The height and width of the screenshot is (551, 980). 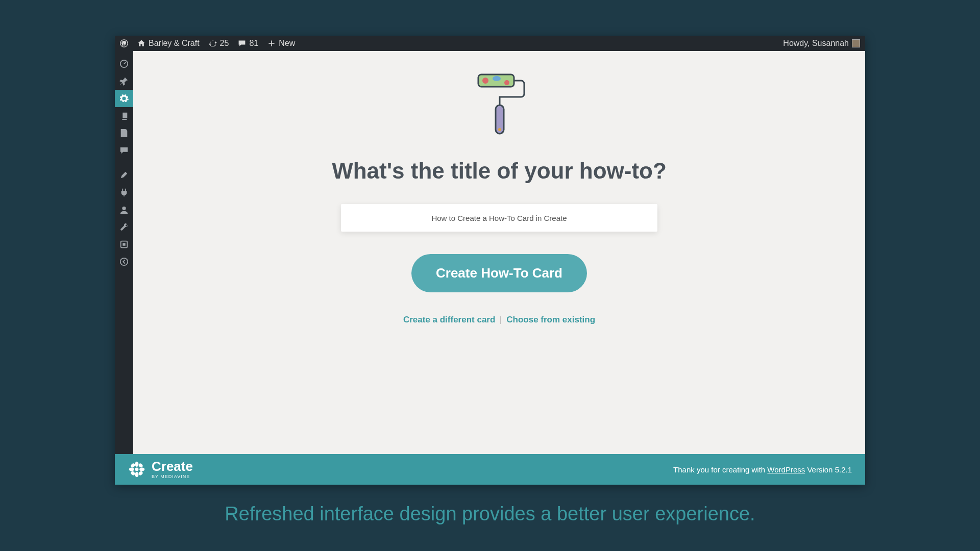 I want to click on wordpress-link: WordPress, so click(x=786, y=469).